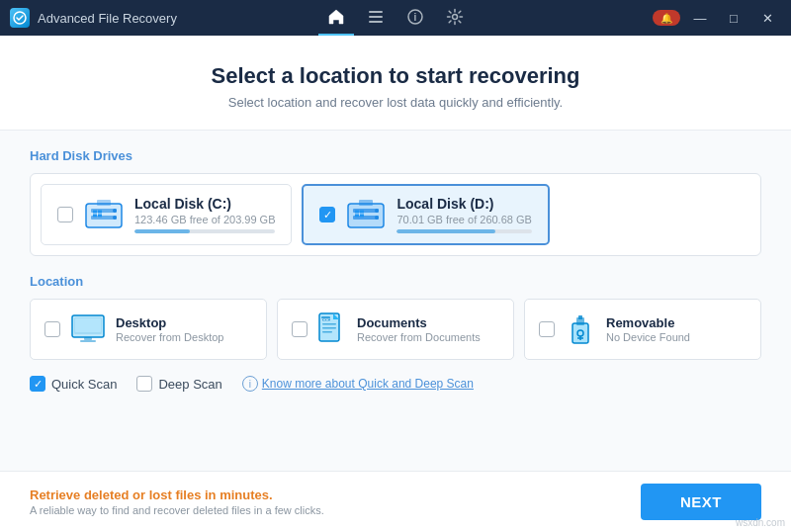 The image size is (791, 532). What do you see at coordinates (464, 204) in the screenshot?
I see `drive-d-name: Local Disk (D:)` at bounding box center [464, 204].